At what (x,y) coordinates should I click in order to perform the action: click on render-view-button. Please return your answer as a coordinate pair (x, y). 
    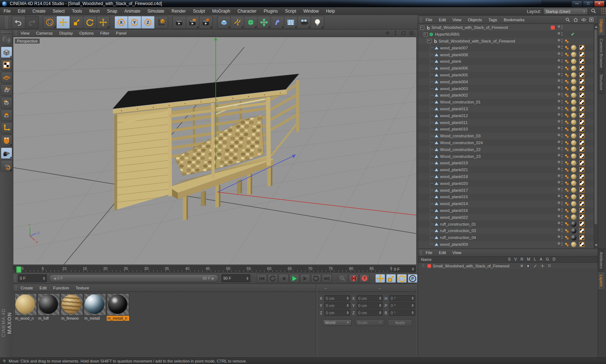
    Looking at the image, I should click on (180, 22).